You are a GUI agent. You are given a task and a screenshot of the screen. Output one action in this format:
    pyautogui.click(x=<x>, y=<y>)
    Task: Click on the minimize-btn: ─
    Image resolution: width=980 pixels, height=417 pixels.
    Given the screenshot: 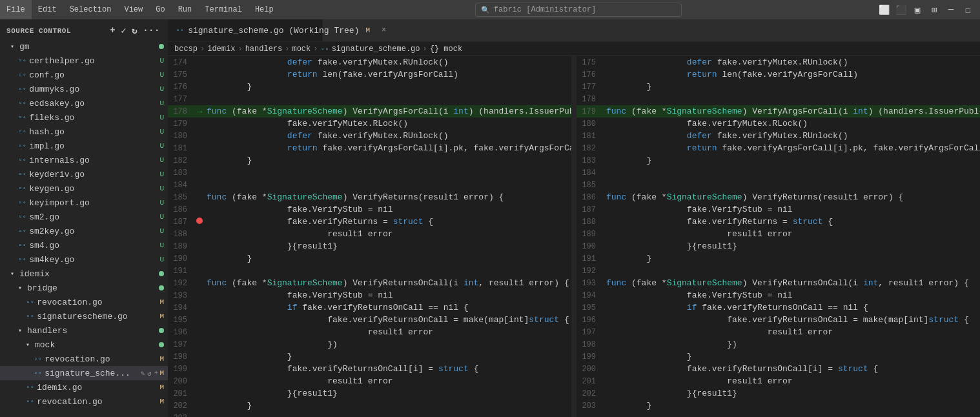 What is the action you would take?
    pyautogui.click(x=951, y=10)
    